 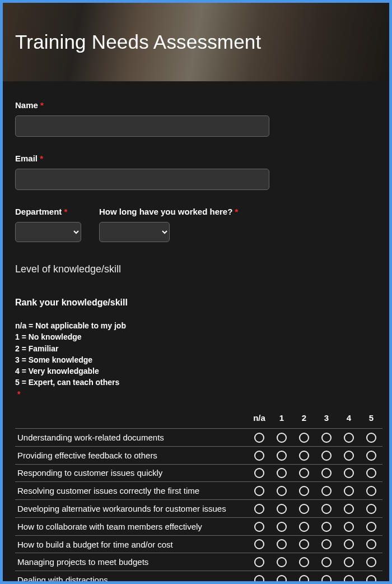 What do you see at coordinates (26, 158) in the screenshot?
I see `email-label-text: Email` at bounding box center [26, 158].